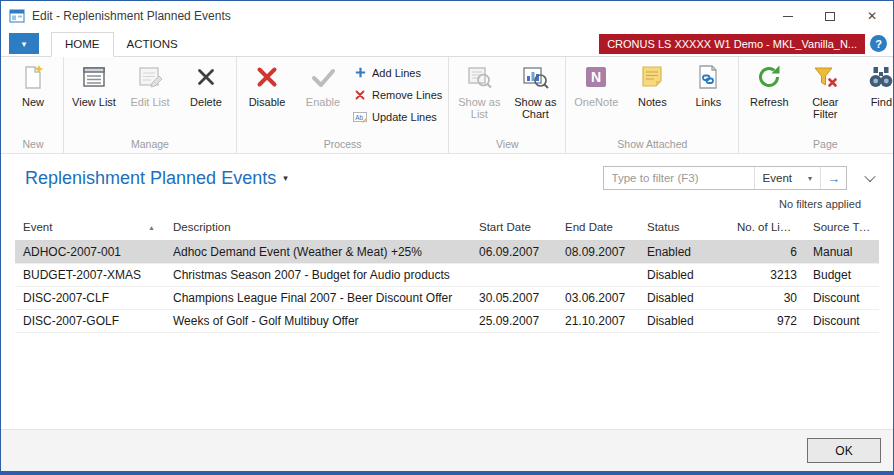  Describe the element at coordinates (156, 178) in the screenshot. I see `page-title: Replenishment Planned Events ▾` at that location.